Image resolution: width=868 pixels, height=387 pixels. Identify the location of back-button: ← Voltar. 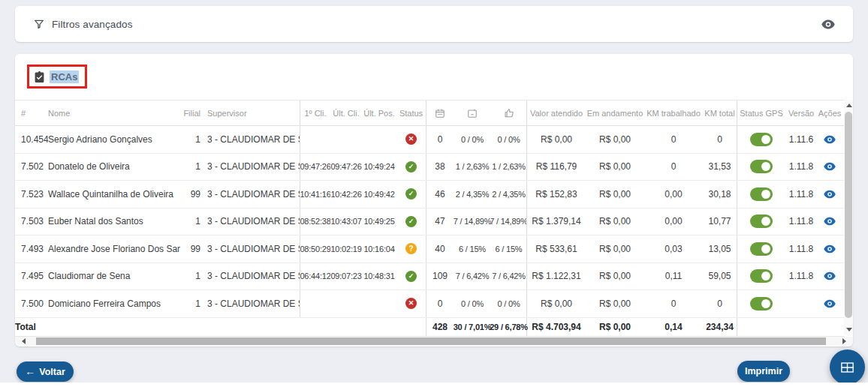
(45, 372).